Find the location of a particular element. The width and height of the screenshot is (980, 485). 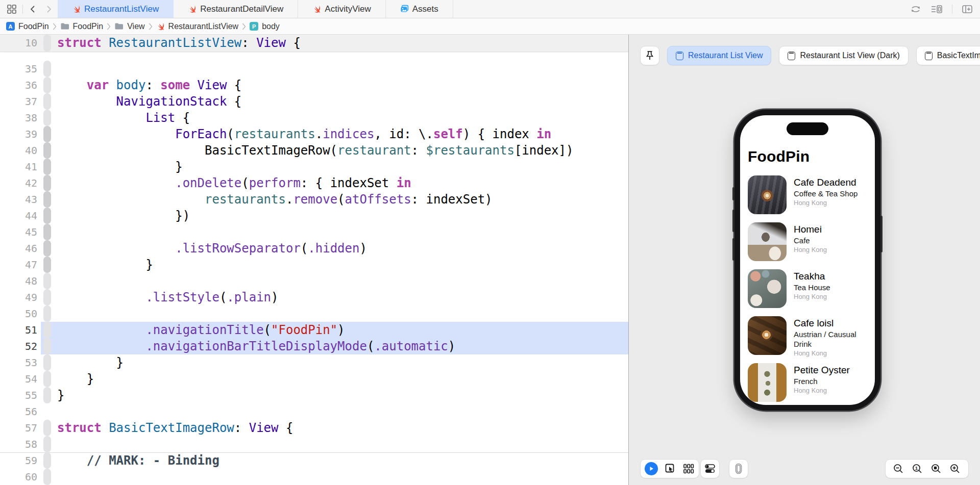

restaurant-row-Petite Oyster: Petite OysterFrenchHong Kong is located at coordinates (808, 382).